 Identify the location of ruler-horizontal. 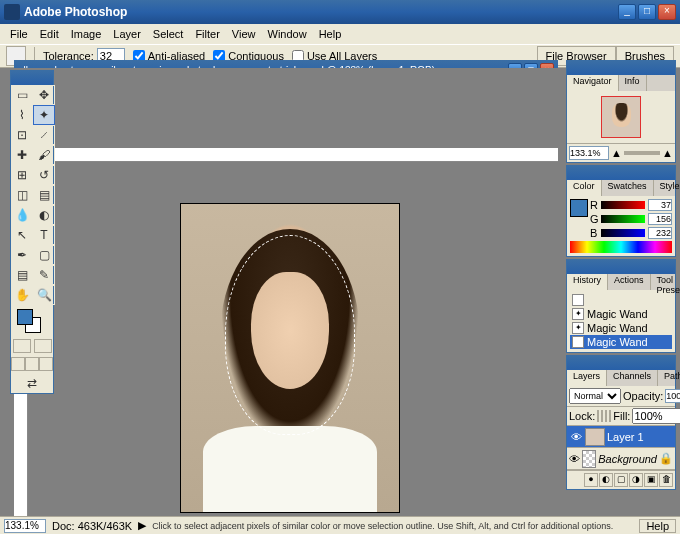
(286, 155).